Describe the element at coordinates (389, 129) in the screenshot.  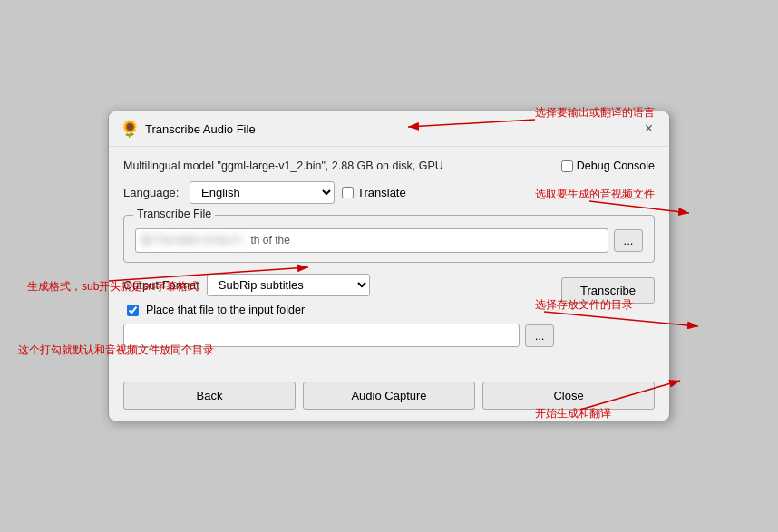
I see `title-bar: 🌻 Transcribe Audio File ×` at that location.